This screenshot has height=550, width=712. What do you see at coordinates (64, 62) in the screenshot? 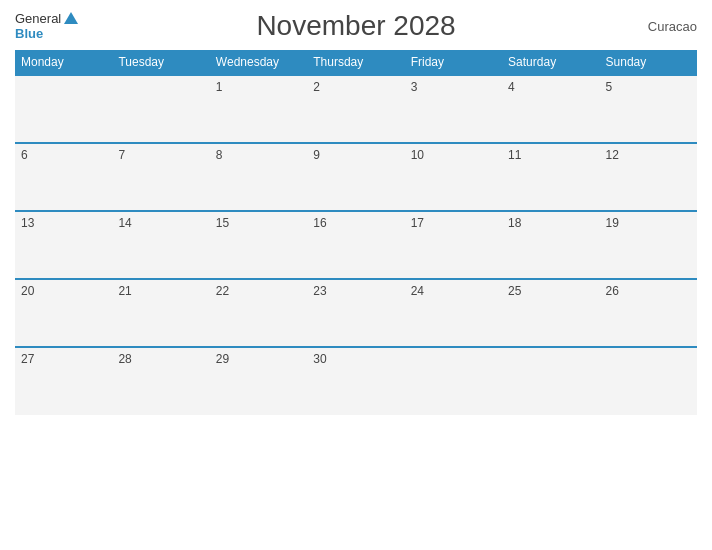
I see `header-monday: Monday` at bounding box center [64, 62].